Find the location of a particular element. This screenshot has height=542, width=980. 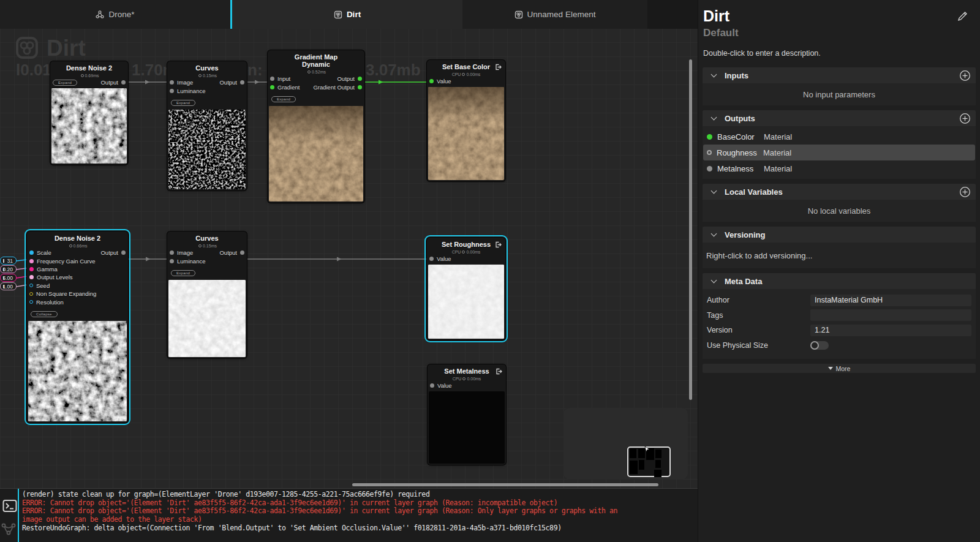

element-variant: Default is located at coordinates (839, 33).